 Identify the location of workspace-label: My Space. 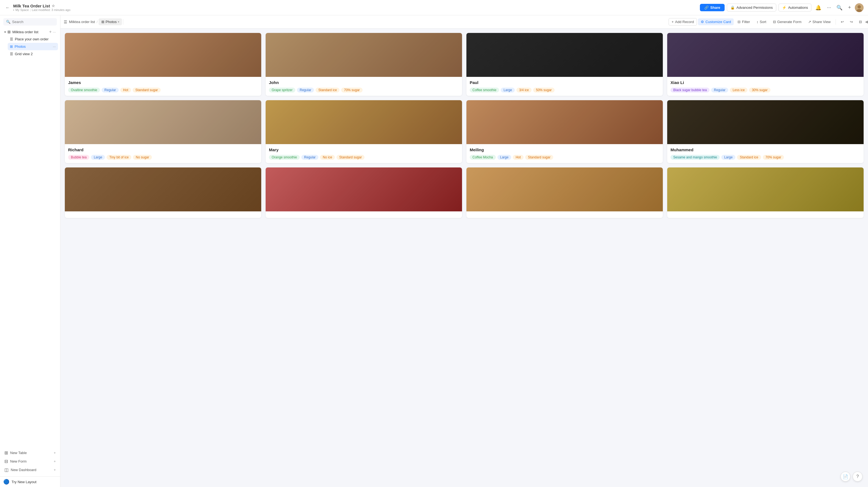
(22, 10).